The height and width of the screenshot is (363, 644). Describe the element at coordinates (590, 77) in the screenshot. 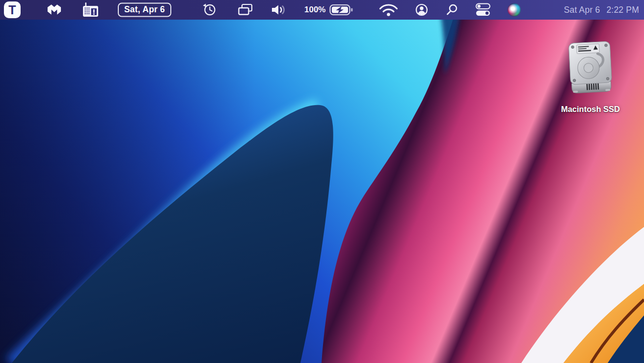

I see `desktop-icon-macintosh-ssd: Macintosh SSD` at that location.